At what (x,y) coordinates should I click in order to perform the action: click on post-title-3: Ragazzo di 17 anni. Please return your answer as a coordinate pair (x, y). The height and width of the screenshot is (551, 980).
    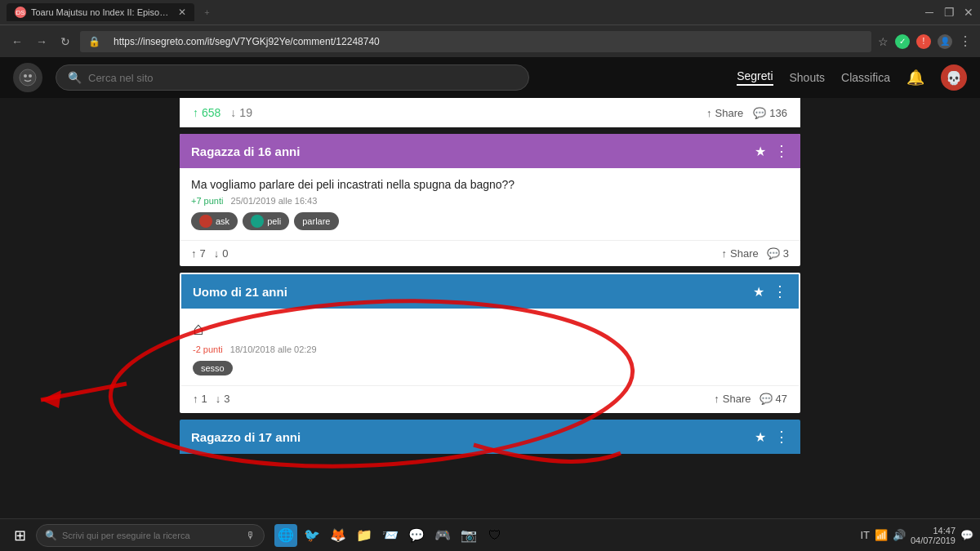
    Looking at the image, I should click on (246, 438).